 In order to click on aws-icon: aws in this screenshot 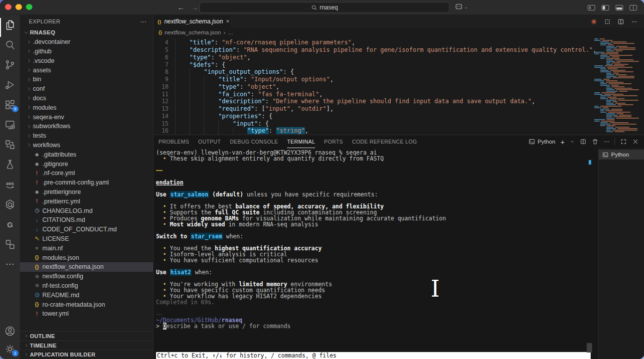, I will do `click(10, 184)`.